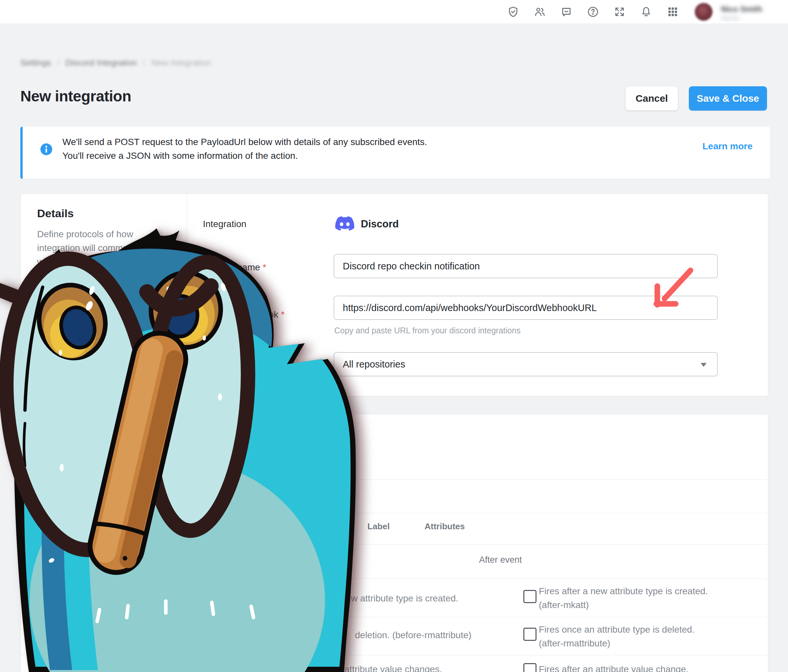 The height and width of the screenshot is (672, 788). What do you see at coordinates (374, 364) in the screenshot?
I see `repositories-selected-value: All repositories` at bounding box center [374, 364].